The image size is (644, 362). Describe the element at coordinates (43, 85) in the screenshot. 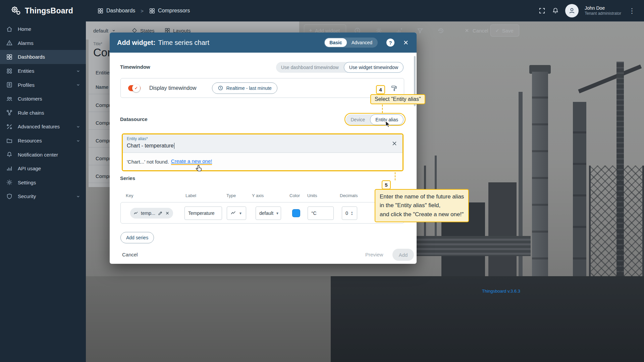

I see `sidebar-item-profiles: Profiles` at that location.